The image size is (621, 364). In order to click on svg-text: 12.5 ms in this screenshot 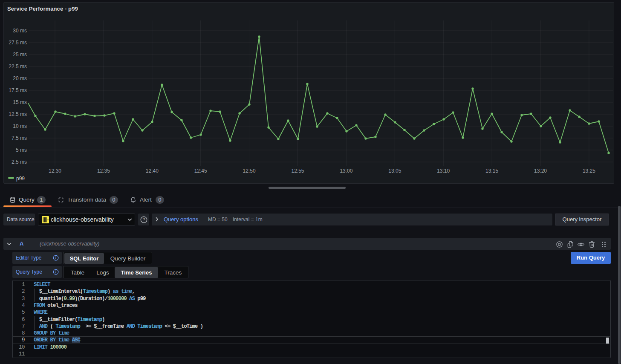, I will do `click(18, 114)`.